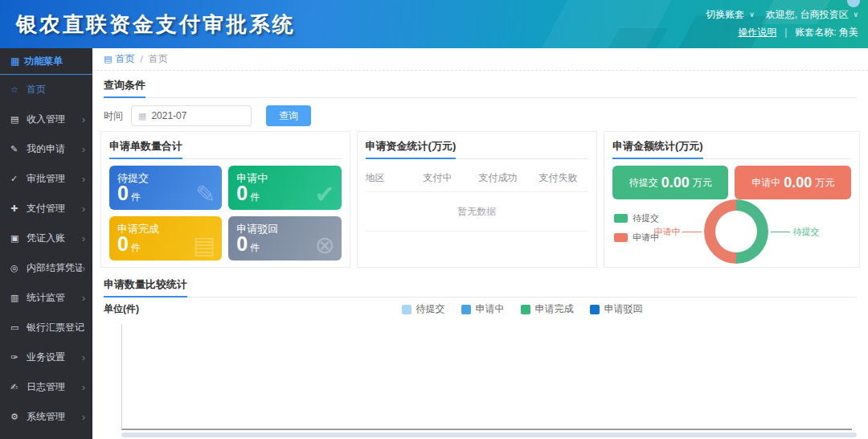  What do you see at coordinates (797, 183) in the screenshot?
I see `in-progress-amount: 0.00` at bounding box center [797, 183].